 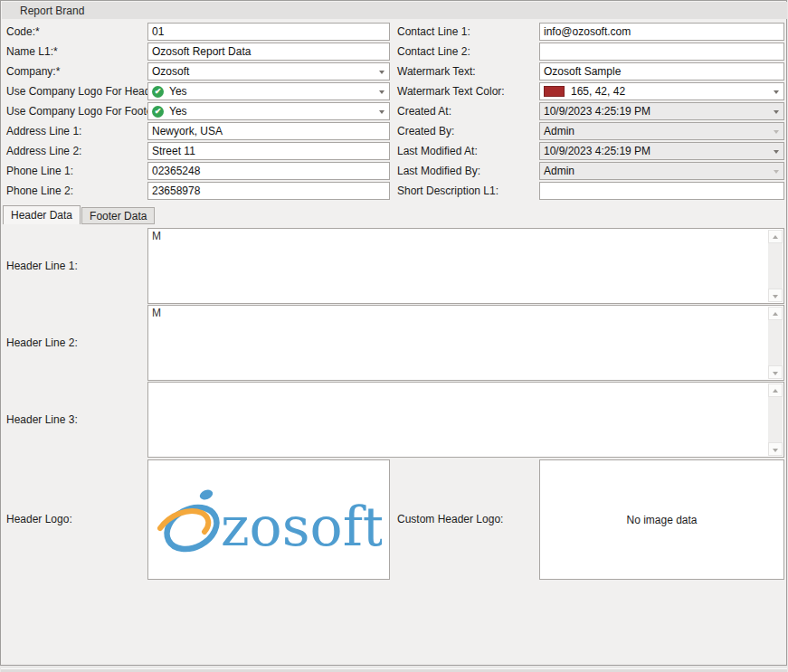 What do you see at coordinates (439, 171) in the screenshot?
I see `last-modified-by-label: Last Modified By:` at bounding box center [439, 171].